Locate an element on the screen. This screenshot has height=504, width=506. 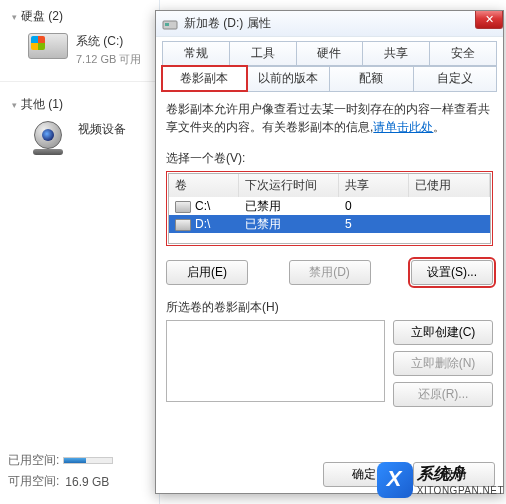
dialog-title: 新加卷 (D:) 属性 is located at coordinates (228, 24).